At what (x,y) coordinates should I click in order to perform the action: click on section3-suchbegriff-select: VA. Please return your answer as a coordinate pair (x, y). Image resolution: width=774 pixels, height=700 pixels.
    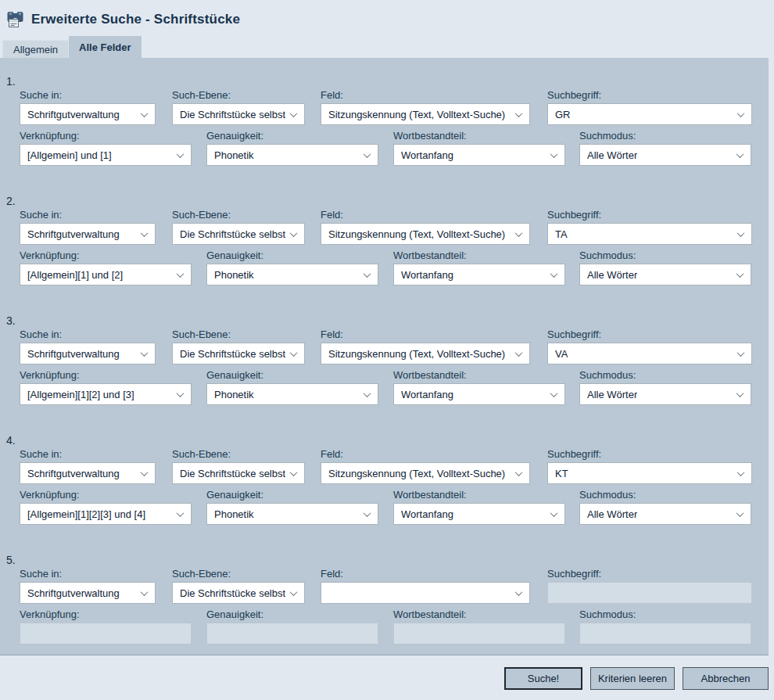
    Looking at the image, I should click on (650, 354).